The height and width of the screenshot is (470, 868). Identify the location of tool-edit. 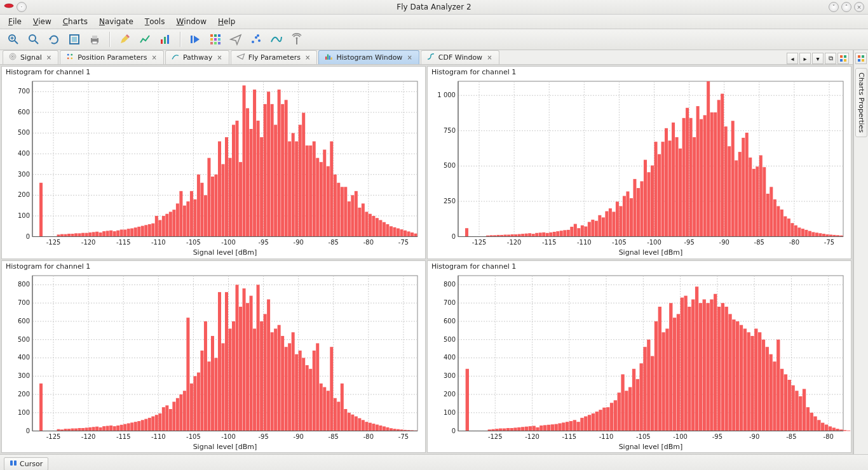
(125, 39).